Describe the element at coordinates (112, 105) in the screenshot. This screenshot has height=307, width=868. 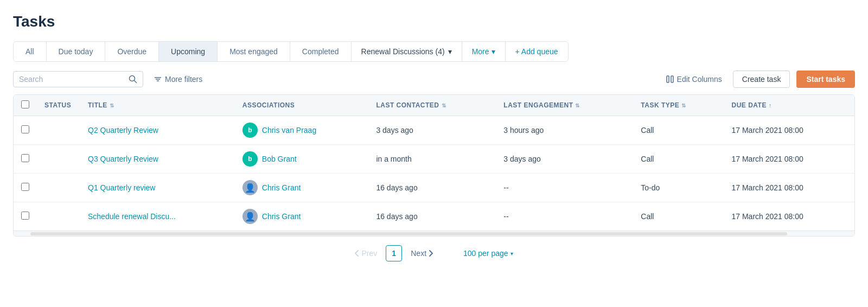
I see `title-sort-icon: ⇅` at that location.